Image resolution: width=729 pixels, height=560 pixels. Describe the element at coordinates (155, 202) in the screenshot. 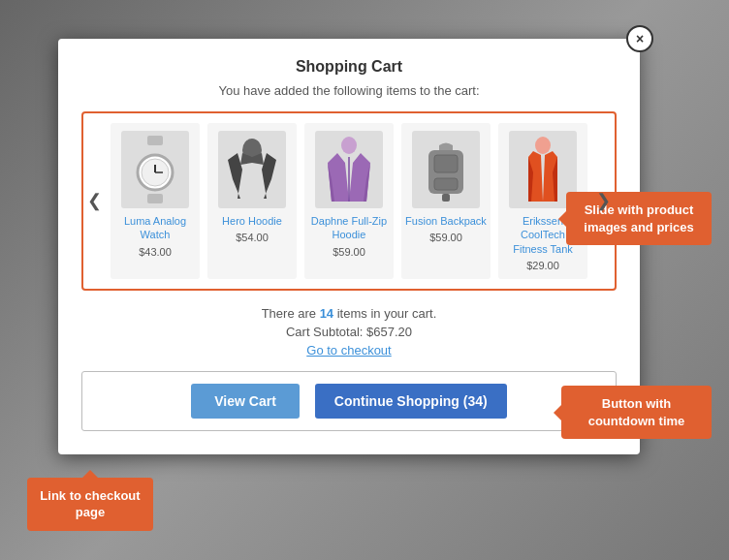

I see `product-item: Luma Analog Watch $43.00` at that location.